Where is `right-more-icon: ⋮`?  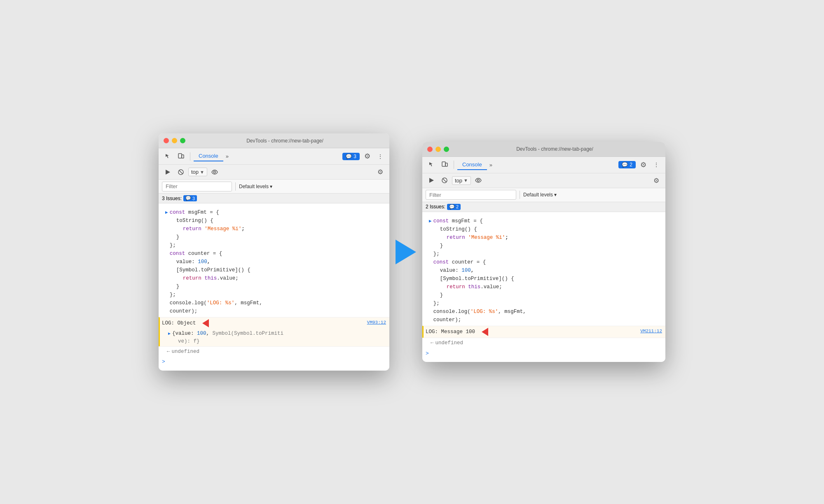 right-more-icon: ⋮ is located at coordinates (656, 165).